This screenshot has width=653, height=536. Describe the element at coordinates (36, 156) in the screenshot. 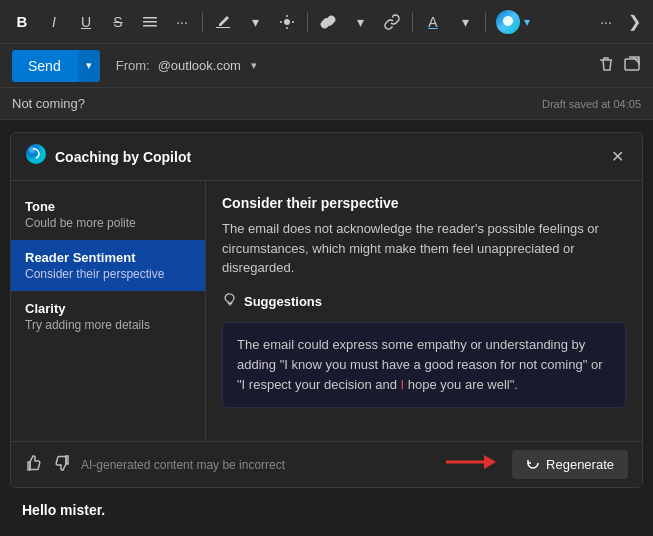

I see `coaching-copilot-icon` at that location.